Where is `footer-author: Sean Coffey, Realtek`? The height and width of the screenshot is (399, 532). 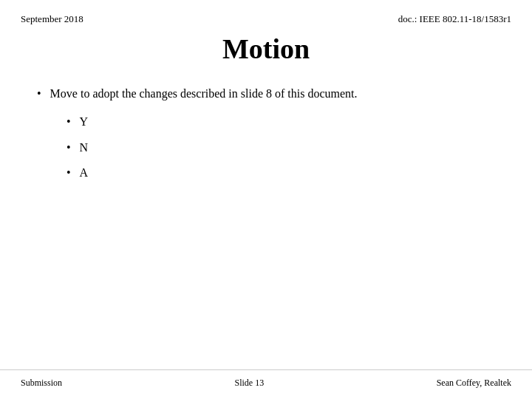 footer-author: Sean Coffey, Realtek is located at coordinates (474, 383).